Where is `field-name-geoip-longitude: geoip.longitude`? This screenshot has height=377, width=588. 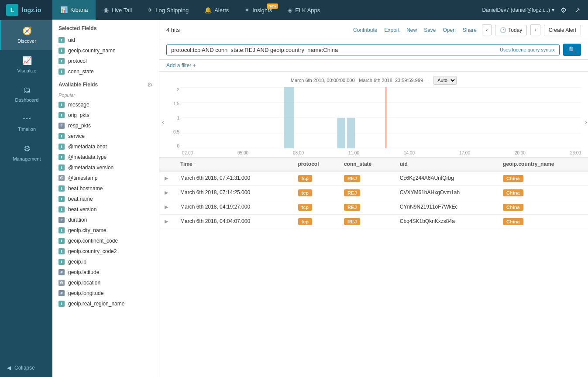
field-name-geoip-longitude: geoip.longitude is located at coordinates (86, 293).